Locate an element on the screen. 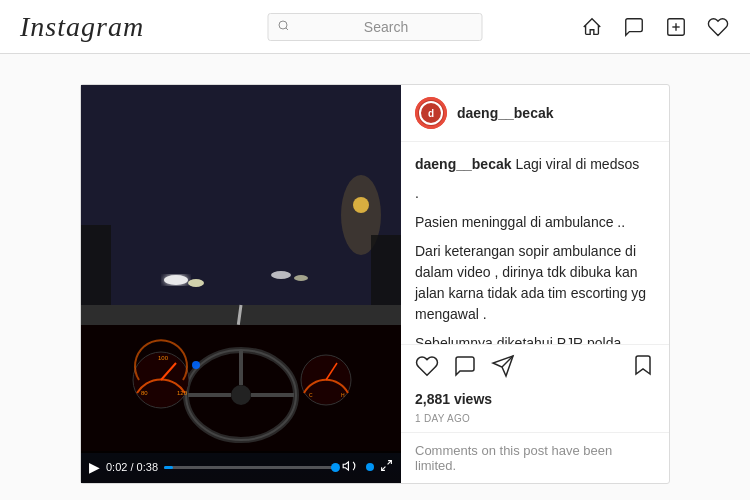 The height and width of the screenshot is (500, 750). post-header: d daeng__becak is located at coordinates (535, 114).